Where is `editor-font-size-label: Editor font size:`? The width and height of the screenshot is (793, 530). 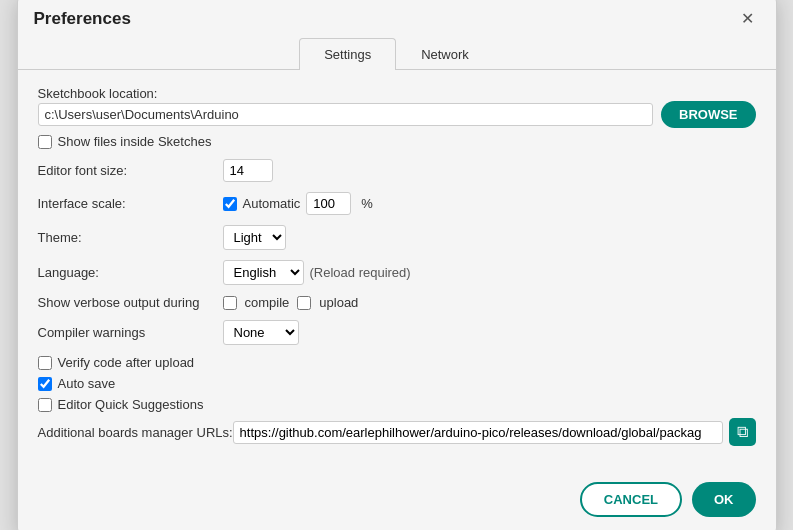
editor-font-size-label: Editor font size: is located at coordinates (130, 170).